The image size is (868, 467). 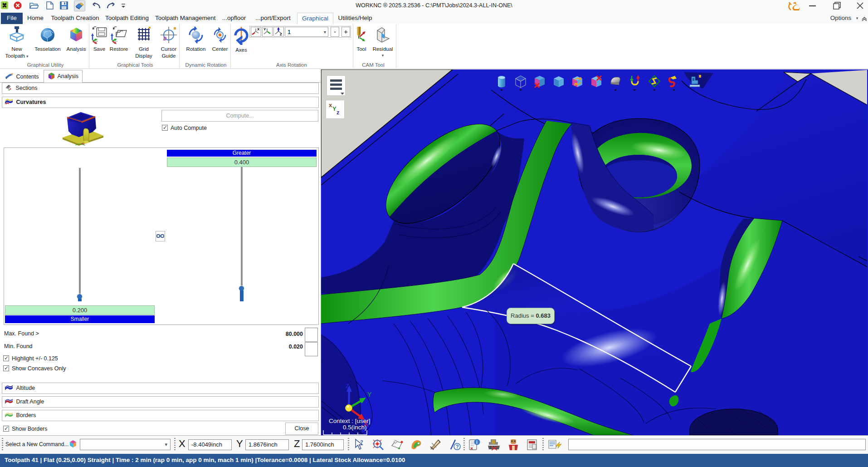 What do you see at coordinates (477, 442) in the screenshot?
I see `svg-text: i` at bounding box center [477, 442].